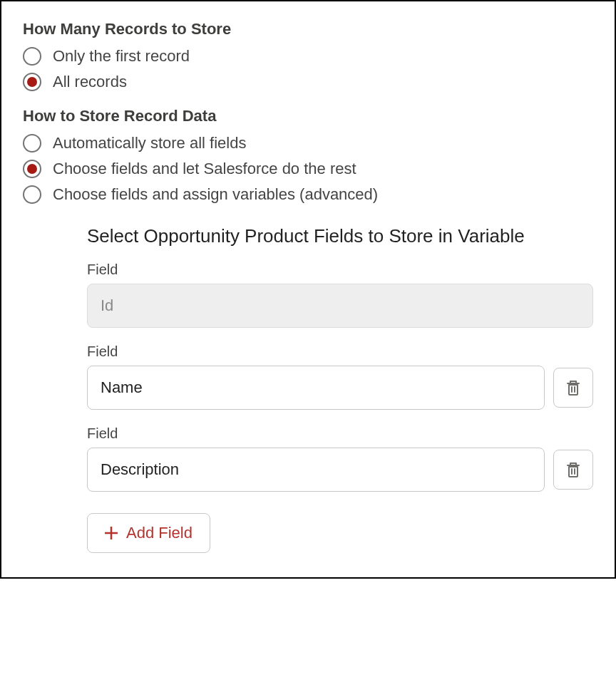  Describe the element at coordinates (340, 459) in the screenshot. I see `field-block: FieldDescription` at that location.